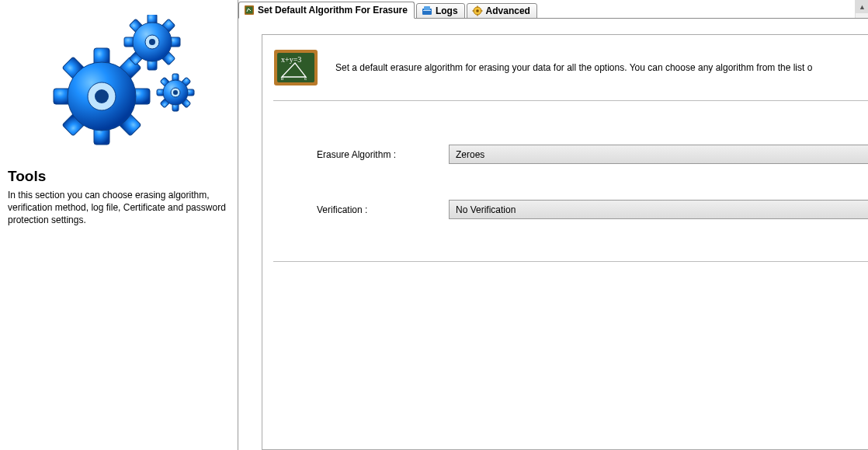 The width and height of the screenshot is (868, 450). I want to click on verification-select: No Verification, so click(658, 210).